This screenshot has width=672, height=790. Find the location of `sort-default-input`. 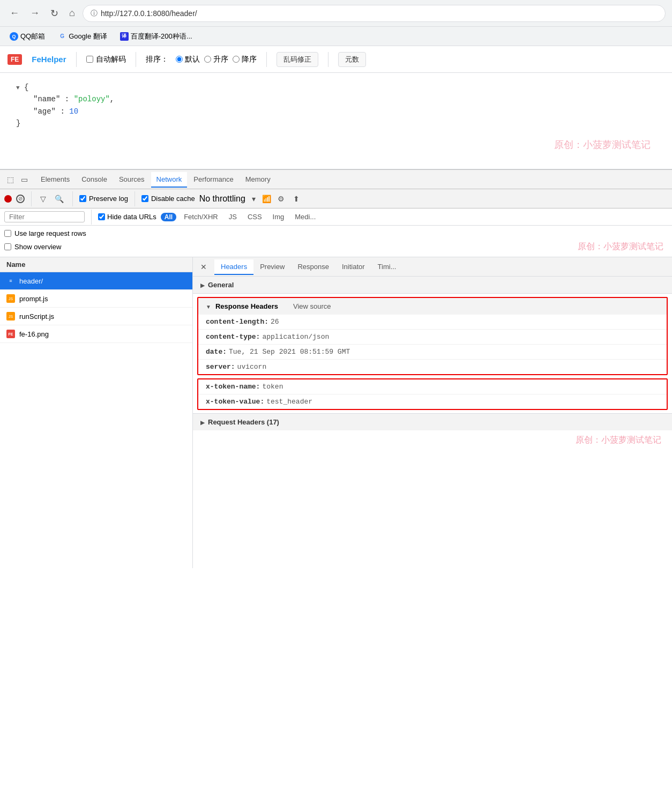

sort-default-input is located at coordinates (179, 59).